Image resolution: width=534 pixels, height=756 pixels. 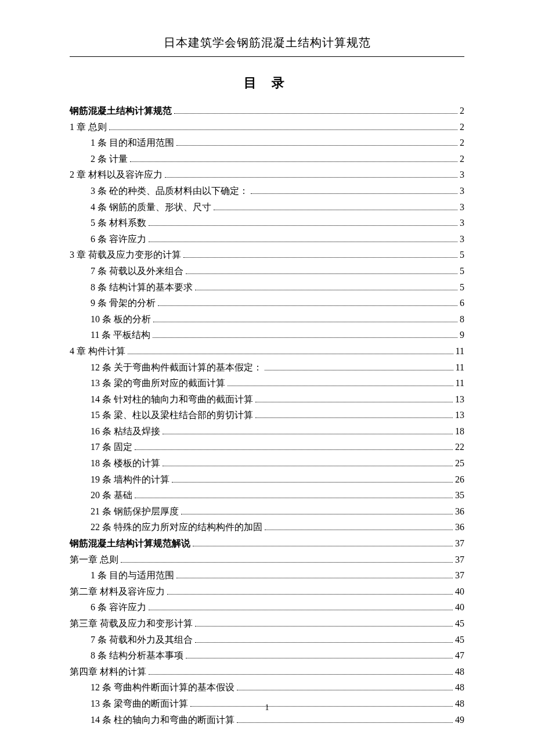 What do you see at coordinates (121, 335) in the screenshot?
I see `toc-entry-label: 11 条 平板结构` at bounding box center [121, 335].